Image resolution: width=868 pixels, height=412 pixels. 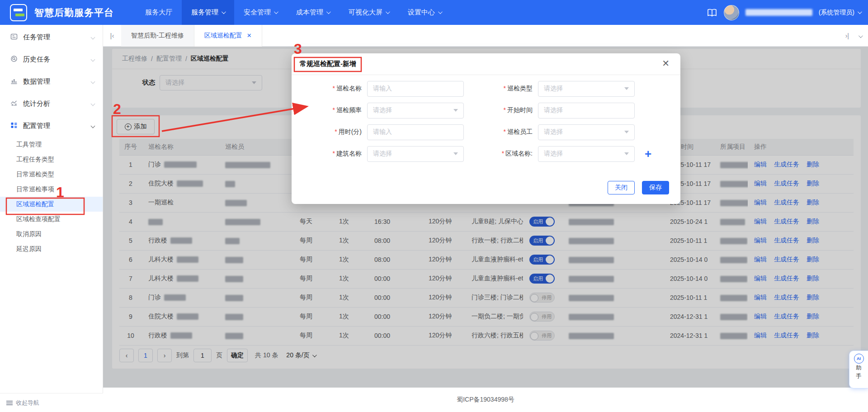 I want to click on avatar, so click(x=731, y=13).